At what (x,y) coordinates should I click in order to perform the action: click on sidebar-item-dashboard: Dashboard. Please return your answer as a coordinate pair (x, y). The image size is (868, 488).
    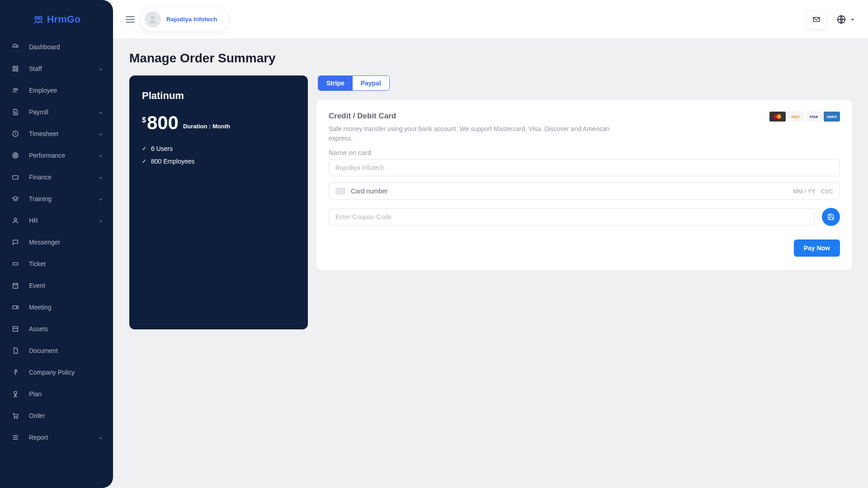
    Looking at the image, I should click on (57, 47).